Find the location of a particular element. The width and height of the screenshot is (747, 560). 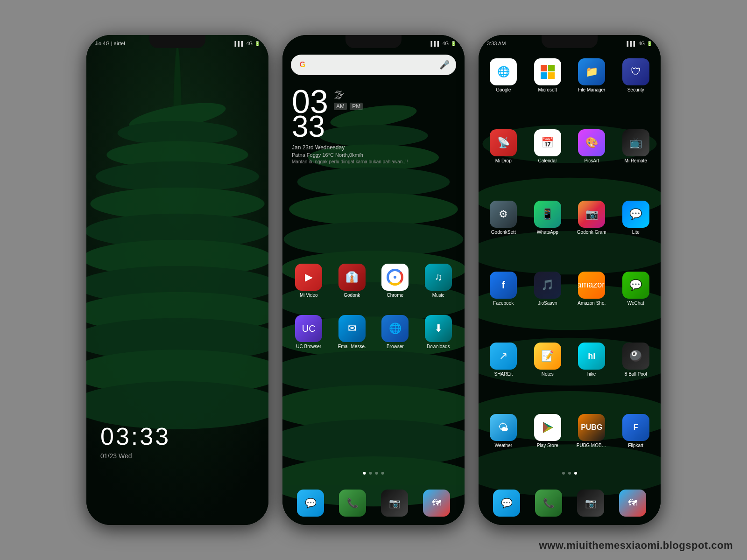

app-music: ♫ Music is located at coordinates (439, 281).